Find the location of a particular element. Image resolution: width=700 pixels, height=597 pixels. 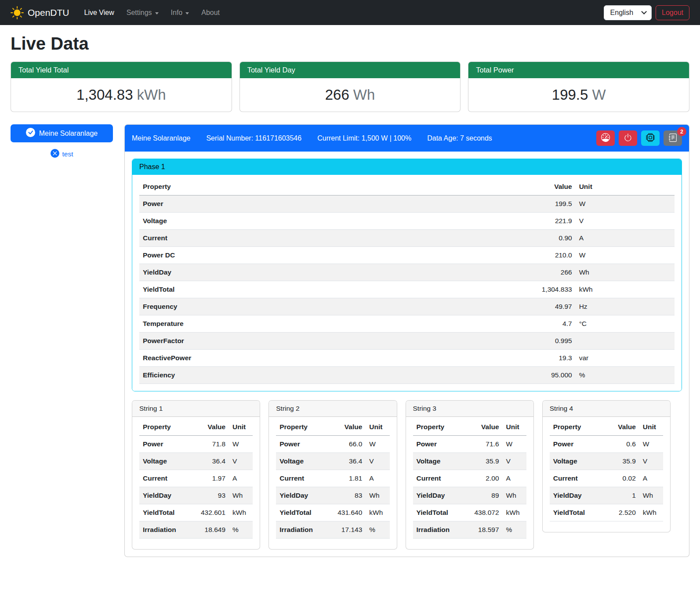

brand: OpenDTU is located at coordinates (40, 13).